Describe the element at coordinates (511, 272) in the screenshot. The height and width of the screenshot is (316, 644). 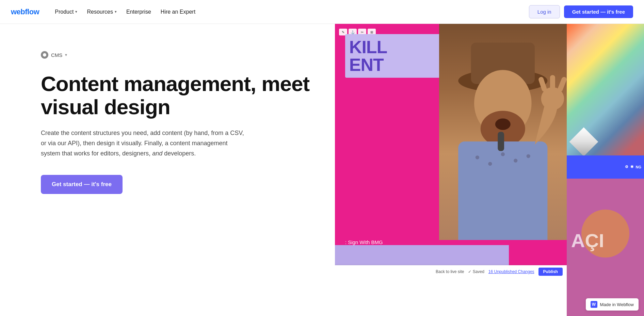
I see `unpublished-changes: 16 Unpublished Changes` at that location.